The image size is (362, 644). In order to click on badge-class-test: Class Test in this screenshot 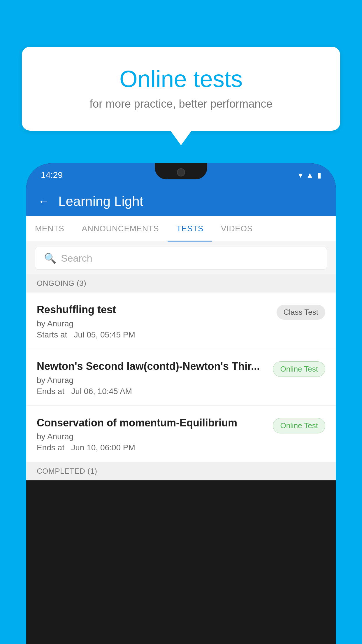, I will do `click(301, 312)`.